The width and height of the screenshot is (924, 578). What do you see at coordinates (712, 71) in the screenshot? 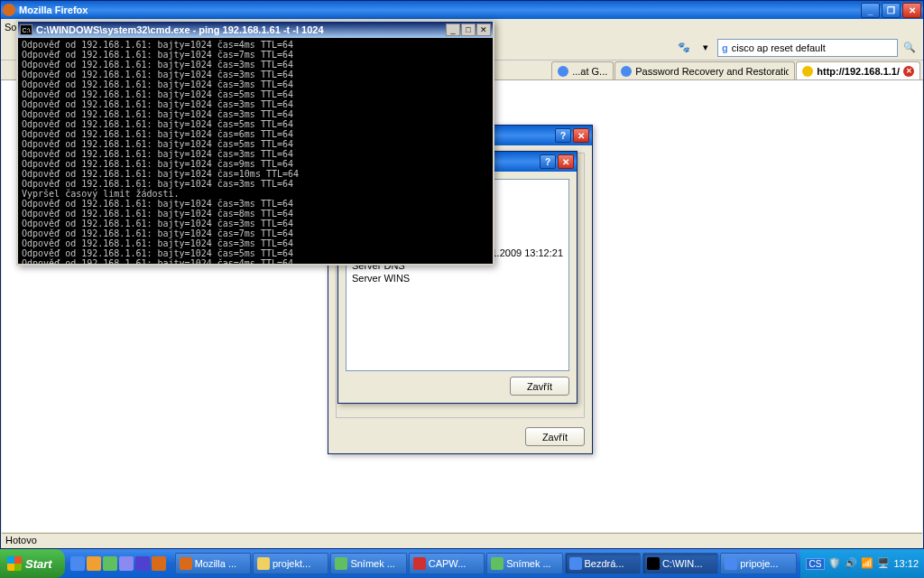
I see `tab-label: Password Recovery and Restoration of ...` at bounding box center [712, 71].